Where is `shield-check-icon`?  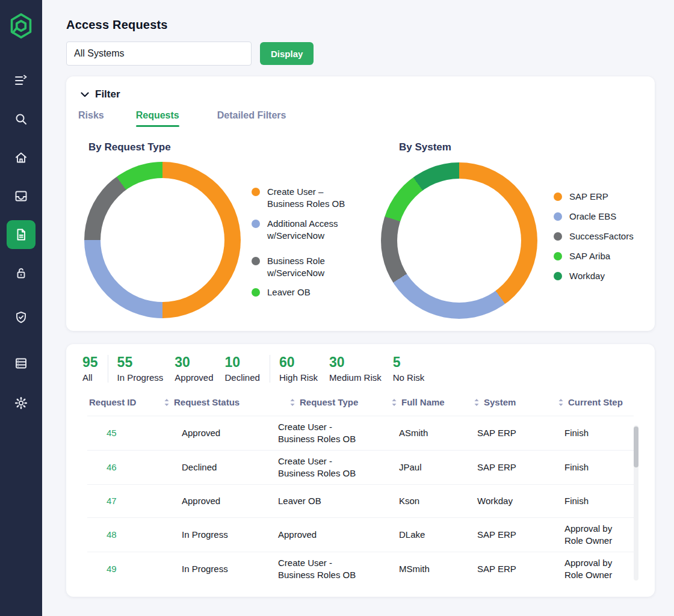 shield-check-icon is located at coordinates (21, 318).